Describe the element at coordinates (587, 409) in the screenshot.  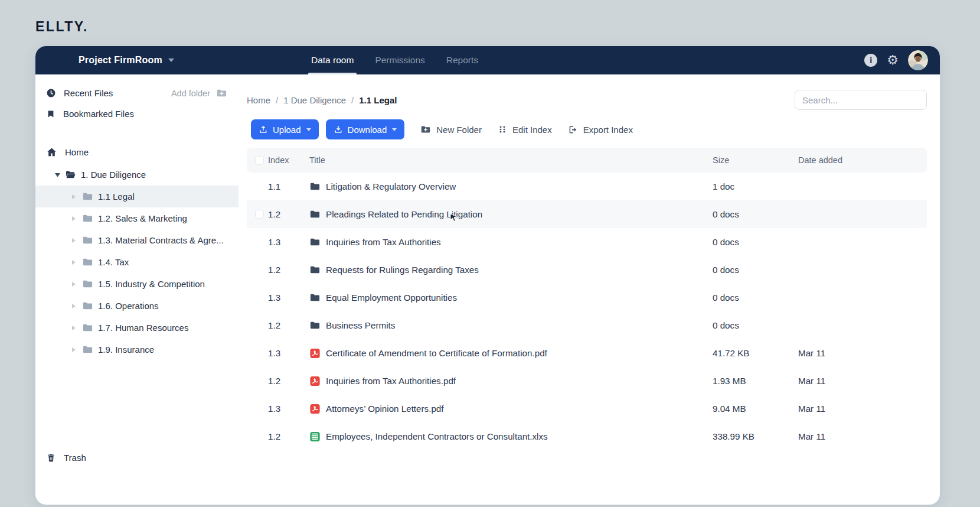
I see `table-row: 1.3Attorneys’ Opinion Letters.pdf9.04 MB…` at that location.